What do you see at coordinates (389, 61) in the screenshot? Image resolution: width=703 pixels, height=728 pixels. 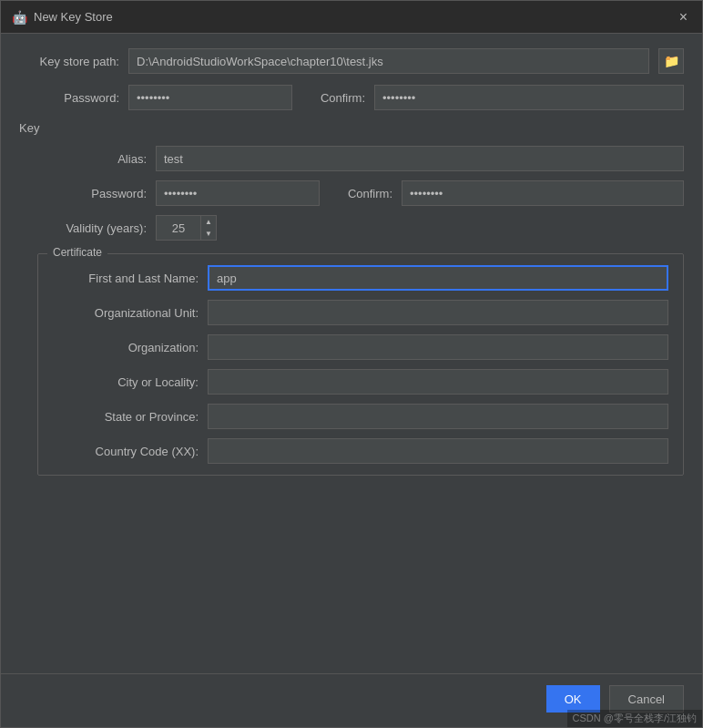 I see `keystore-path-input` at bounding box center [389, 61].